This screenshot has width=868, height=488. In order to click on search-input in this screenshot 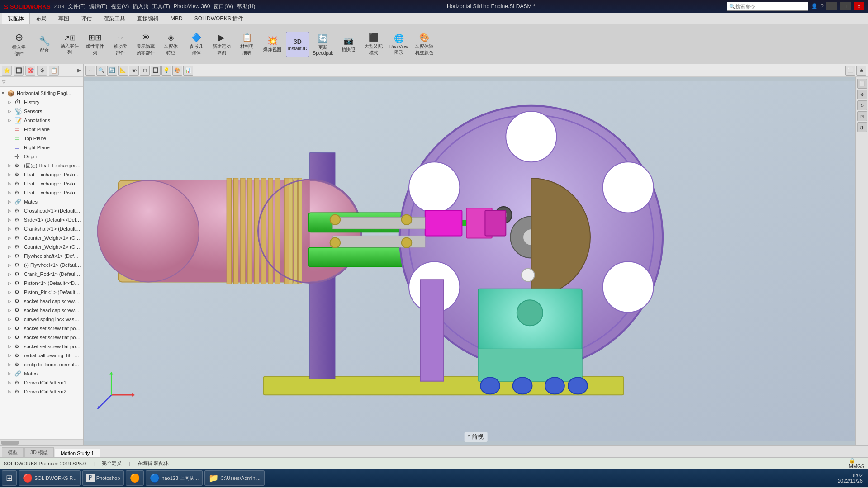, I will do `click(767, 6)`.